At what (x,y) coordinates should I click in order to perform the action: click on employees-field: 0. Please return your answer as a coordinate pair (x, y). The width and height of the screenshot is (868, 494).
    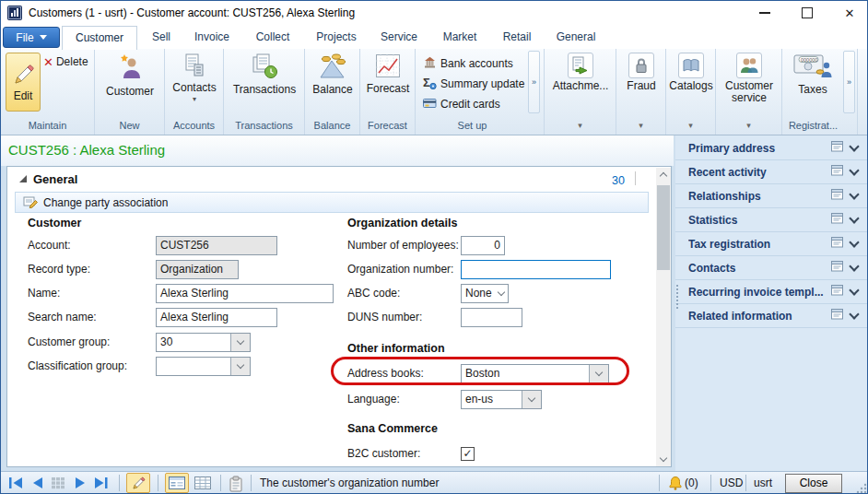
    Looking at the image, I should click on (483, 245).